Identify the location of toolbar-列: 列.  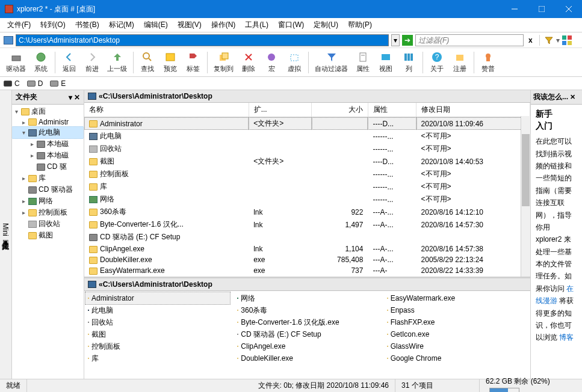
(409, 63).